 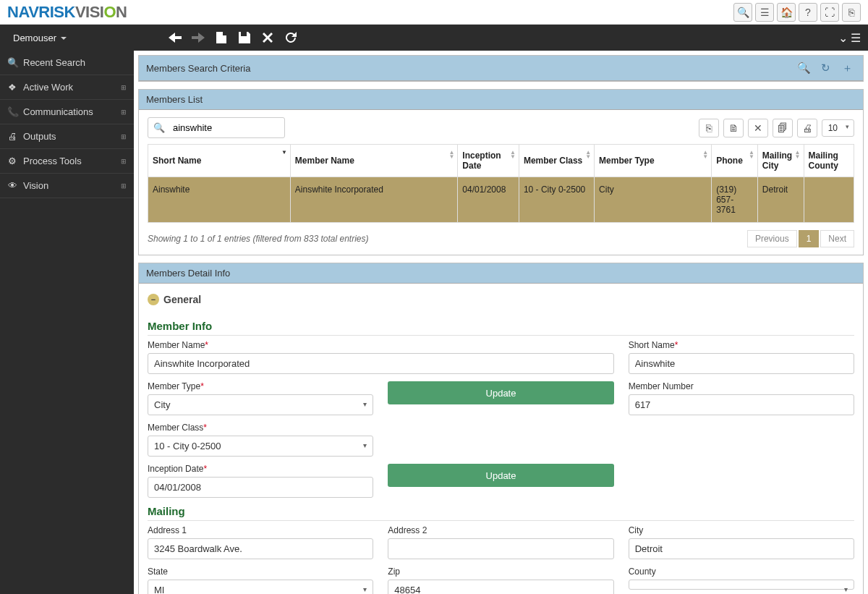 What do you see at coordinates (838, 128) in the screenshot?
I see `page-size-select: 10` at bounding box center [838, 128].